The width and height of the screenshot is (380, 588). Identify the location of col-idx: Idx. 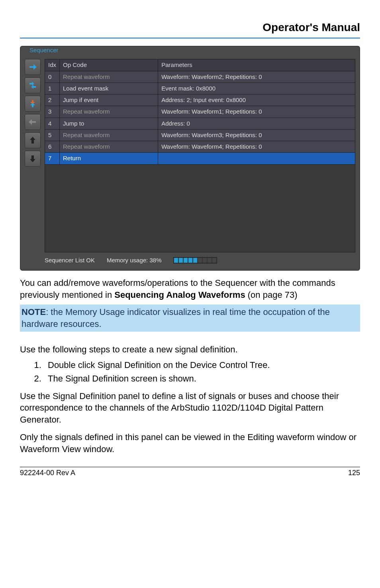
(53, 65).